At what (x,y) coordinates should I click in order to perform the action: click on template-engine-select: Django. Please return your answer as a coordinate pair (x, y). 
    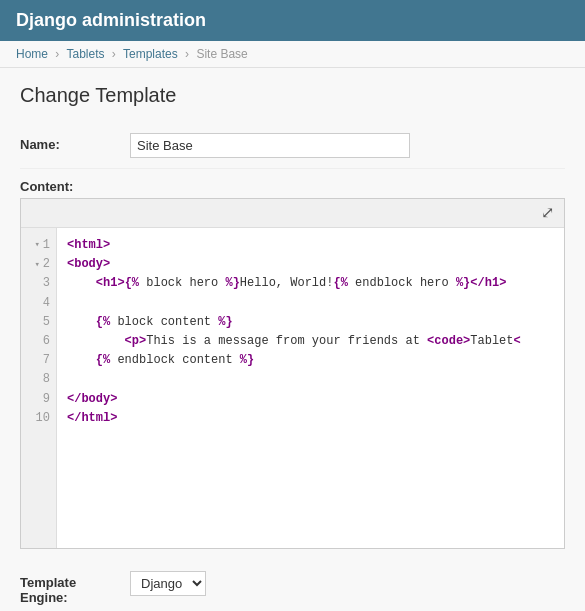
    Looking at the image, I should click on (168, 584).